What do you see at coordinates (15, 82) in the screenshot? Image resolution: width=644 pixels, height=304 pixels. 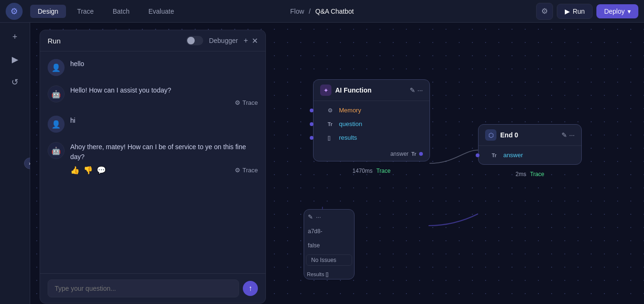 I see `sidebar-history-button: ↺` at bounding box center [15, 82].